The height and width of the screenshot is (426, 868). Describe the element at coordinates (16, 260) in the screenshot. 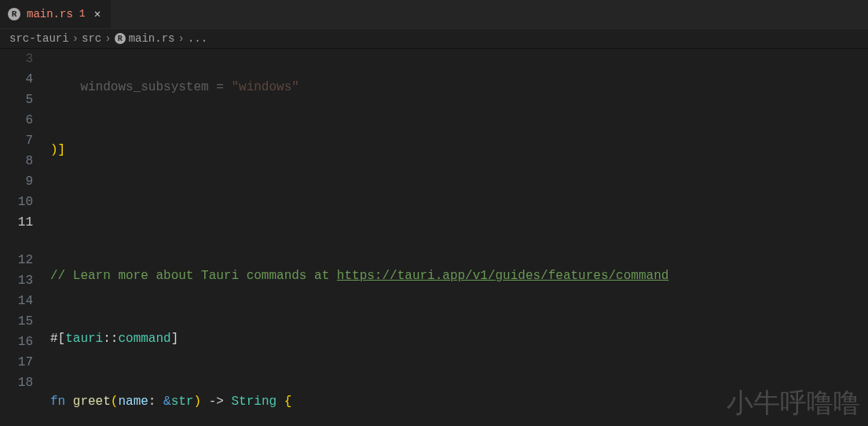

I see `line-number: 12` at that location.